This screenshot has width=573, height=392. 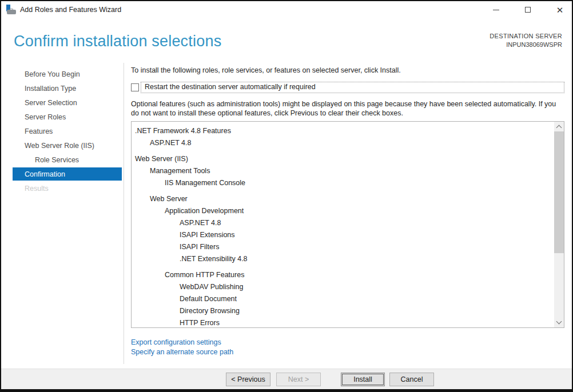 What do you see at coordinates (286, 10) in the screenshot?
I see `title-bar: Add Roles and Features Wizard ✕` at bounding box center [286, 10].